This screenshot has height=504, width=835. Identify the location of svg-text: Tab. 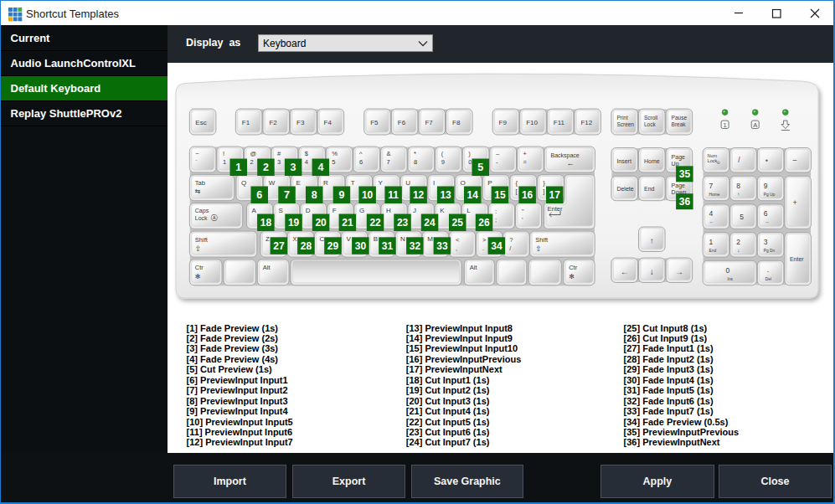
(200, 183).